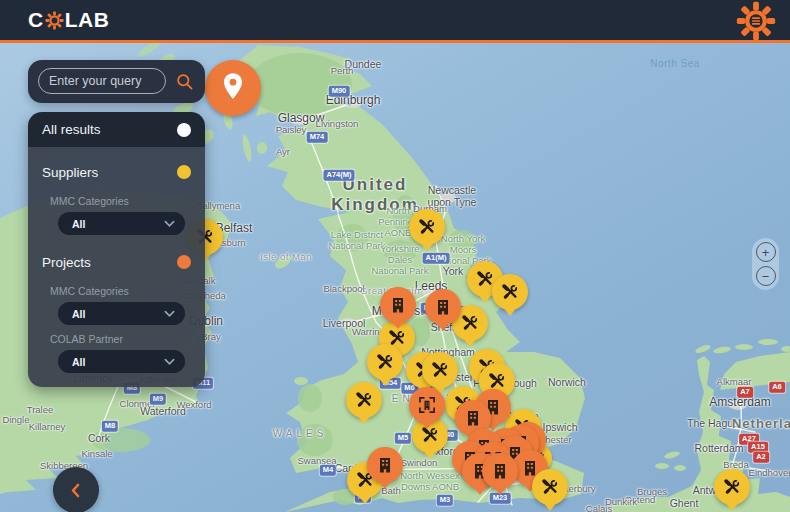  I want to click on projects-toggle, so click(184, 262).